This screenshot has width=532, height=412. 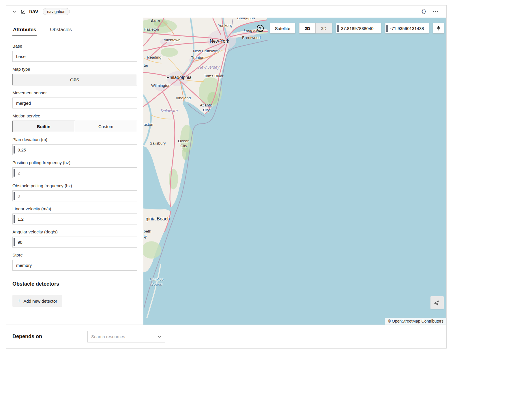 What do you see at coordinates (160, 337) in the screenshot?
I see `chevron-down-icon` at bounding box center [160, 337].